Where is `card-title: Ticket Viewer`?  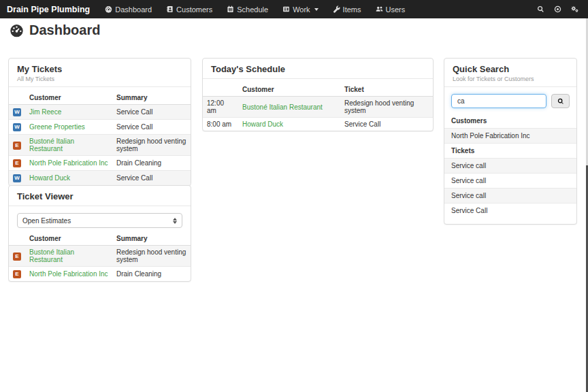
card-title: Ticket Viewer is located at coordinates (99, 196).